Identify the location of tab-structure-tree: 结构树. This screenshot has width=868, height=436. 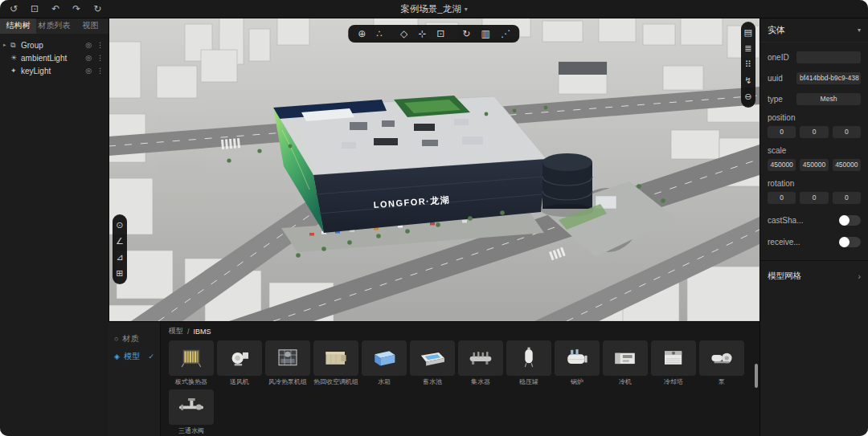
(18, 26).